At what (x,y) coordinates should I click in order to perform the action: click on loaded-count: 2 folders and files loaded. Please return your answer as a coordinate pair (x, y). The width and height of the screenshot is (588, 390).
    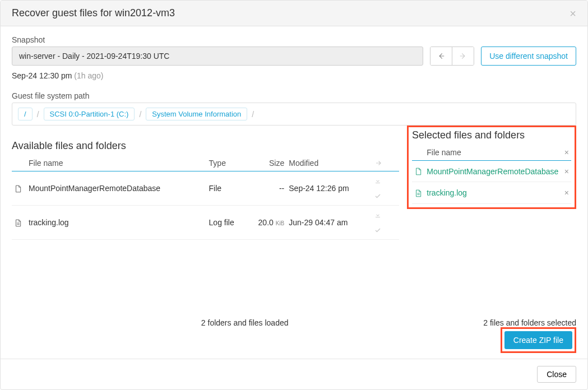
    Looking at the image, I should click on (156, 323).